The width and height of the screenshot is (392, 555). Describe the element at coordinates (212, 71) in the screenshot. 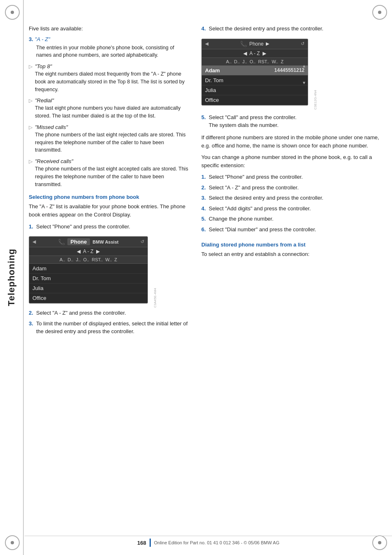

I see `phone-entry-adam-name: Adam` at that location.